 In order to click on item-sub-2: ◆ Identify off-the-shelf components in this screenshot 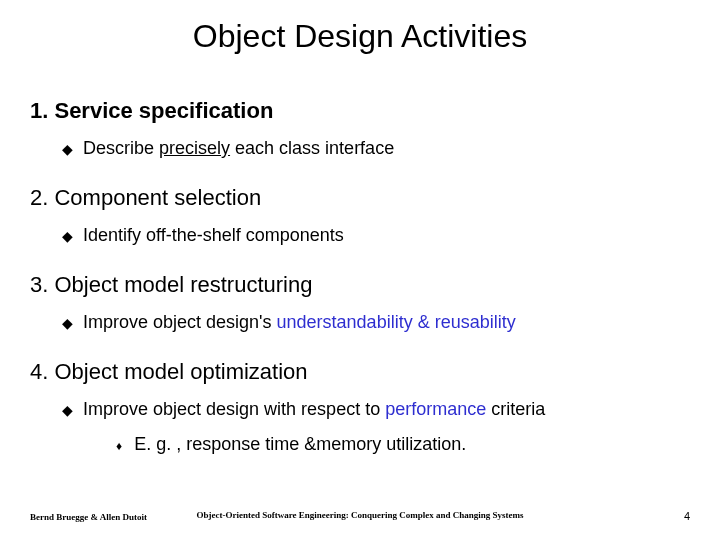, I will do `click(376, 236)`.